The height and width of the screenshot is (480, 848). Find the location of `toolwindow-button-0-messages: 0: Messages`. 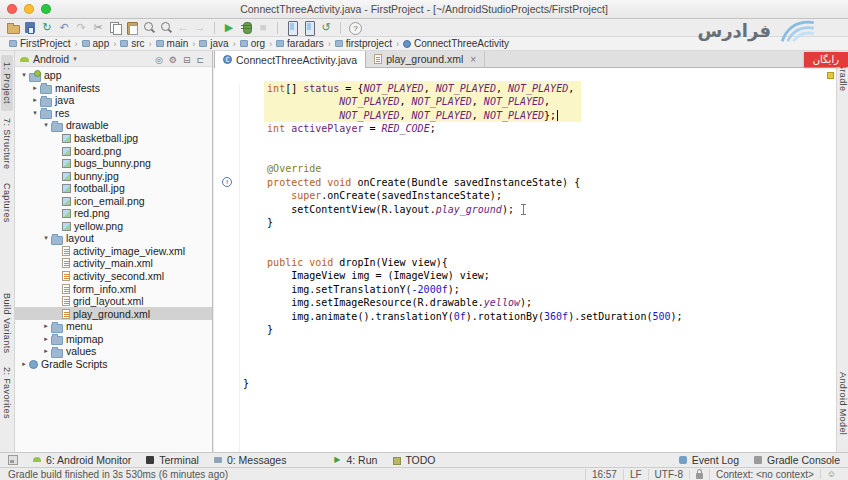

toolwindow-button-0-messages: 0: Messages is located at coordinates (250, 460).